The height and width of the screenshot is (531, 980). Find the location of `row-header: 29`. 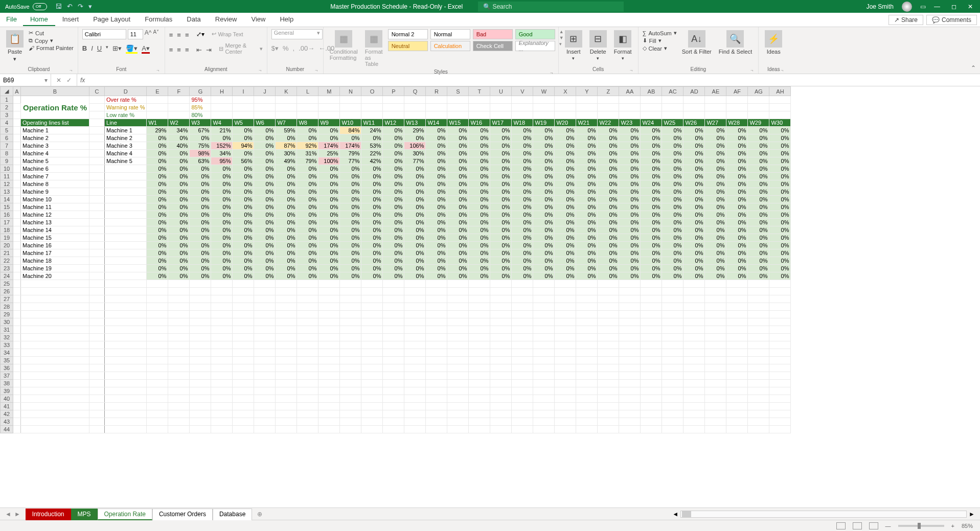

row-header: 29 is located at coordinates (7, 315).